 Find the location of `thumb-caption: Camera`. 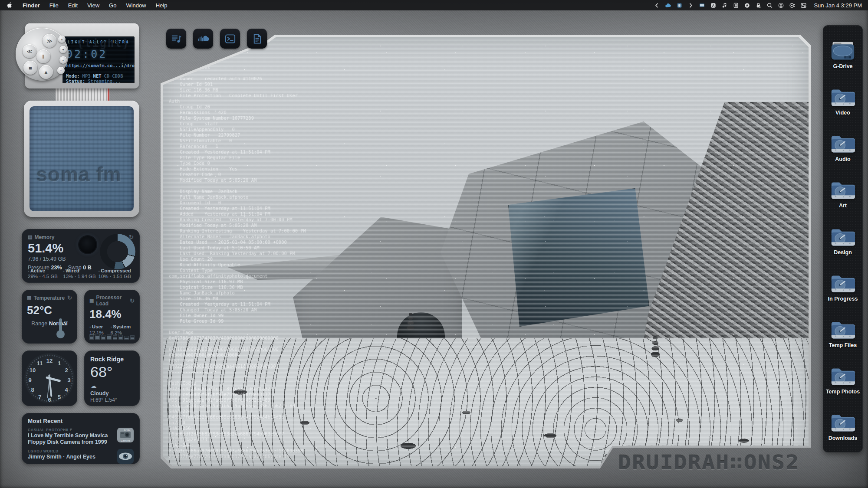

thumb-caption: Camera is located at coordinates (125, 441).